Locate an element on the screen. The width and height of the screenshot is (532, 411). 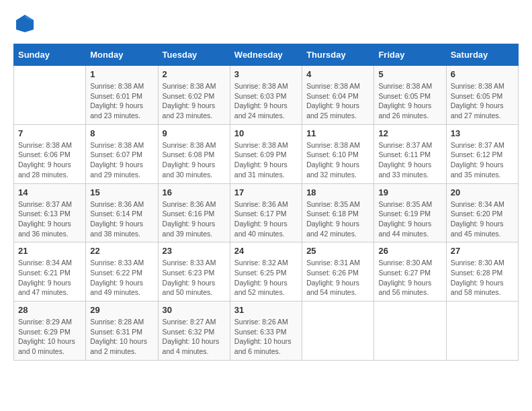
day-number: 3 is located at coordinates (266, 74).